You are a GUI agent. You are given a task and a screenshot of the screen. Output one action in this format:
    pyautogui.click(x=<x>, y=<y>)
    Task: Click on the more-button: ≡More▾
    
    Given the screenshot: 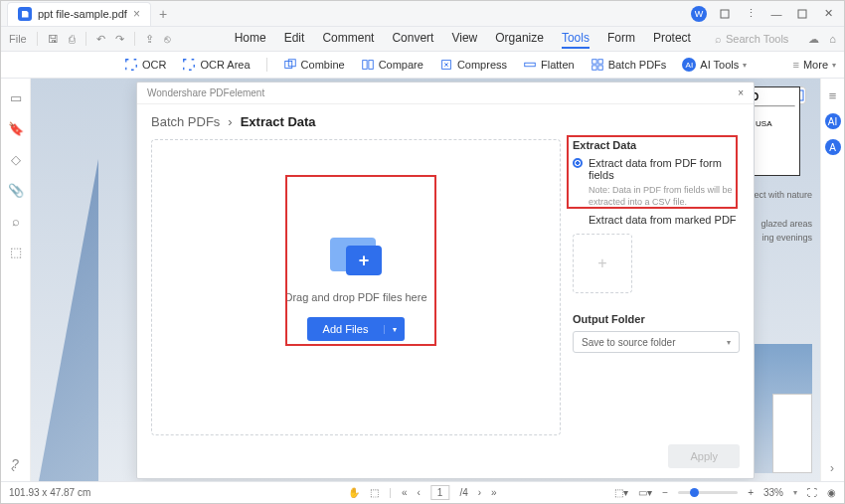 What is the action you would take?
    pyautogui.click(x=815, y=65)
    